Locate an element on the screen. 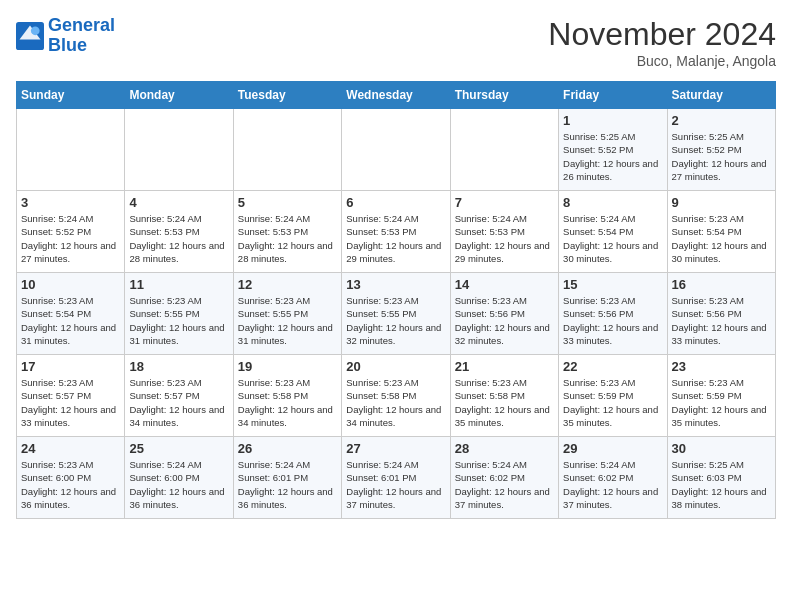 The width and height of the screenshot is (792, 612). day-number: 25 is located at coordinates (178, 448).